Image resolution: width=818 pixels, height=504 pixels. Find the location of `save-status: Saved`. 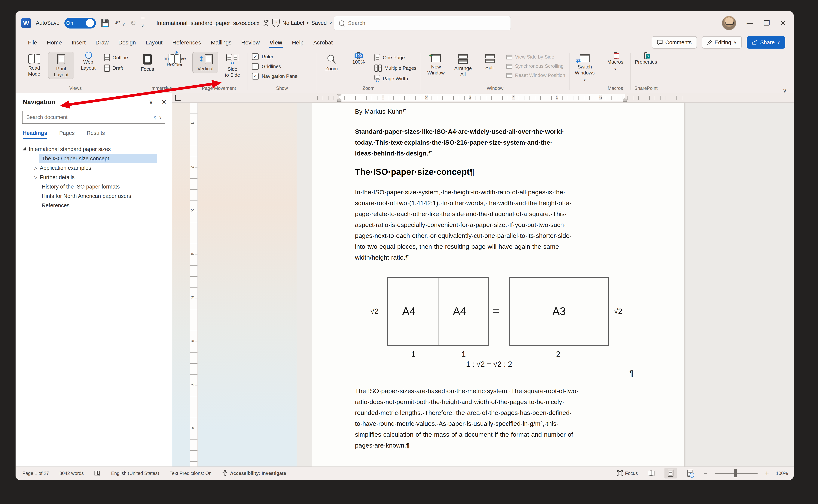

save-status: Saved is located at coordinates (319, 23).